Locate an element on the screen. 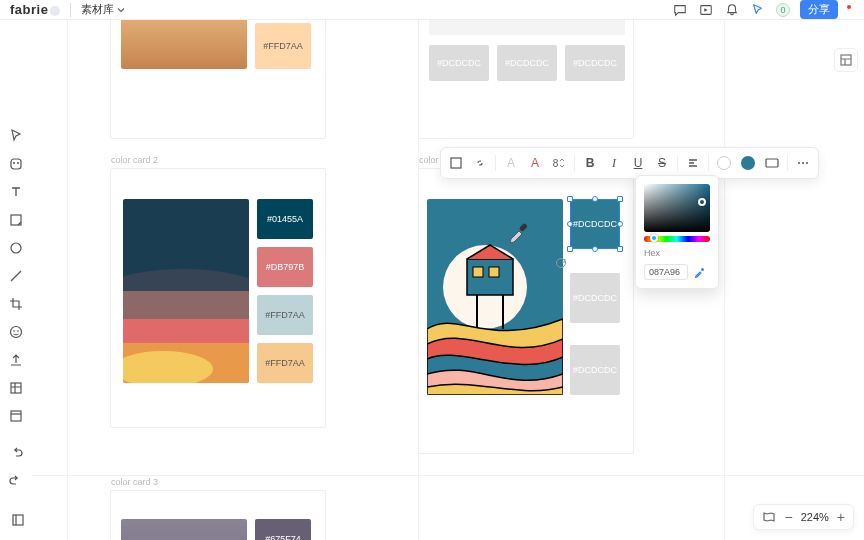  zoom-out-button: − is located at coordinates (788, 517).